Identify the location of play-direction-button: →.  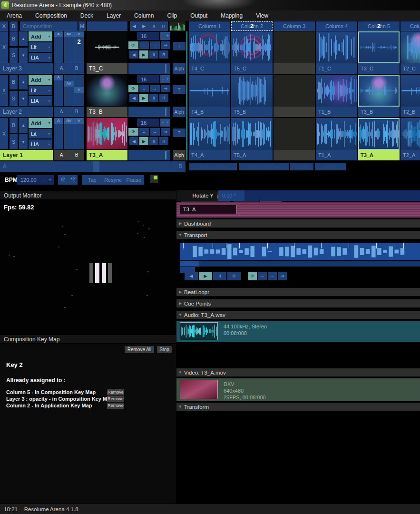
(155, 45).